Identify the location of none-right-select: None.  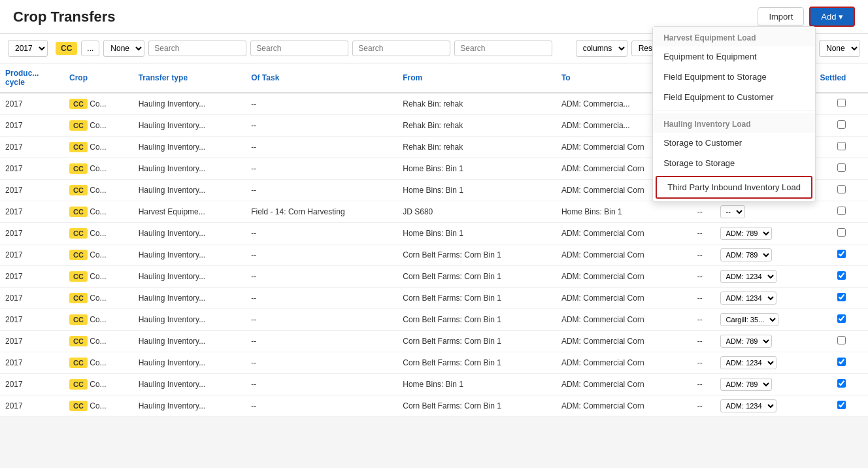
(839, 48).